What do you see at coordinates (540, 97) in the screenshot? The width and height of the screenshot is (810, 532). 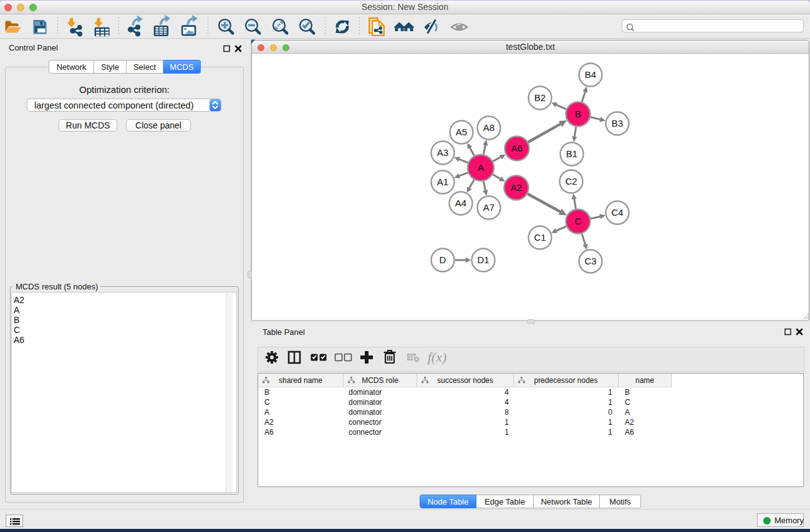 I see `svg-text: B2` at bounding box center [540, 97].